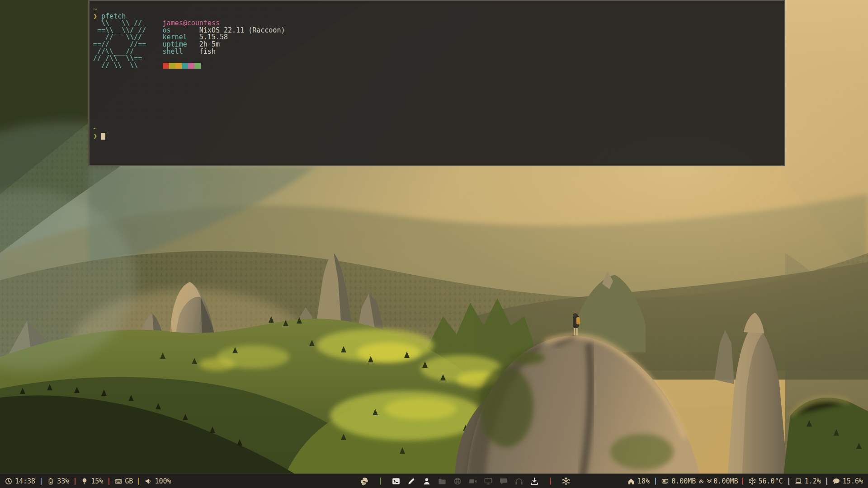  What do you see at coordinates (163, 481) in the screenshot?
I see `volume-value: 100%` at bounding box center [163, 481].